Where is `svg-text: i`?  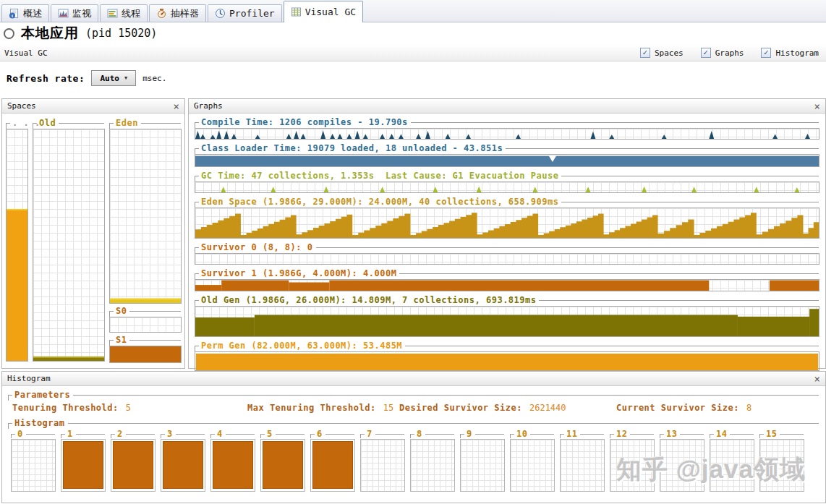
svg-text: i is located at coordinates (12, 16).